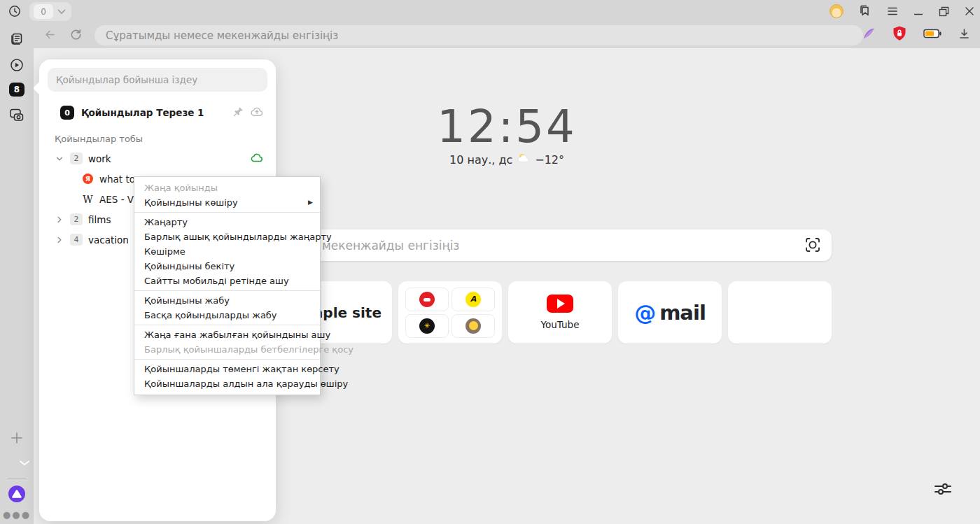 The image size is (980, 524). What do you see at coordinates (238, 113) in the screenshot?
I see `pin-icon` at bounding box center [238, 113].